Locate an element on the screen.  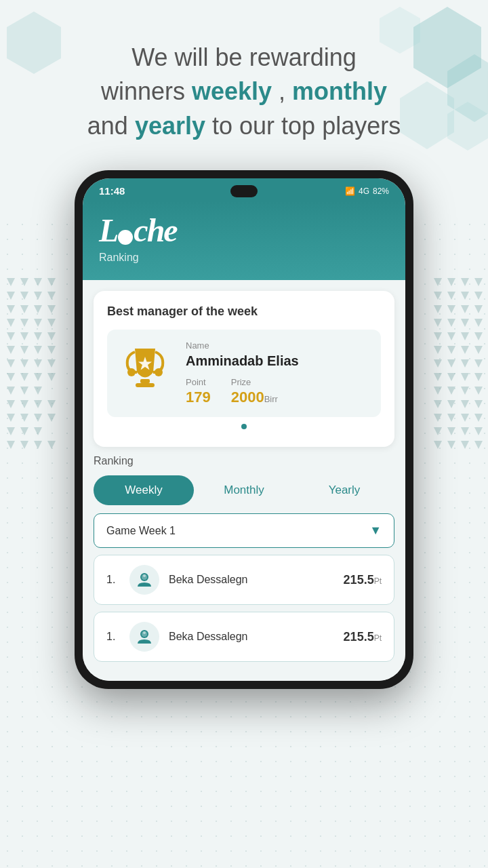
tab-yearly: Yearly is located at coordinates (344, 490).